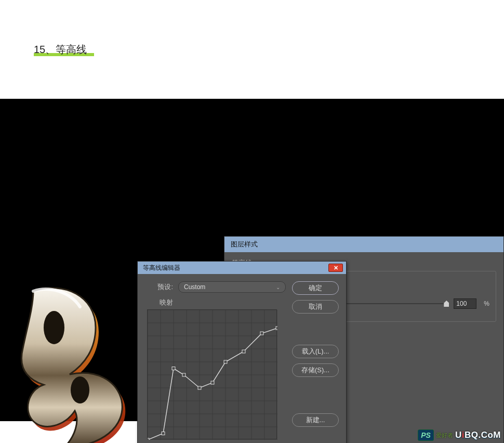  Describe the element at coordinates (159, 287) in the screenshot. I see `preset-label: 预设:` at that location.